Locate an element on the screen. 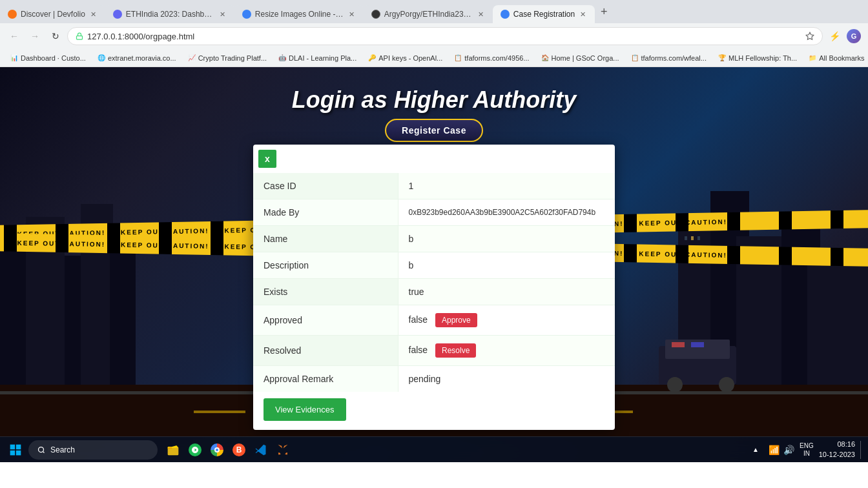 The image size is (868, 488). forward-button: → is located at coordinates (35, 36).